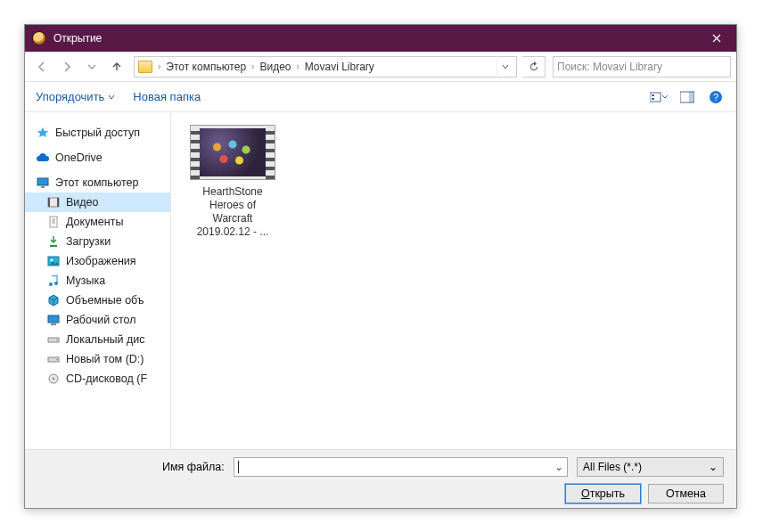 This screenshot has height=532, width=763. Describe the element at coordinates (401, 467) in the screenshot. I see `filename-input: ⌄` at that location.